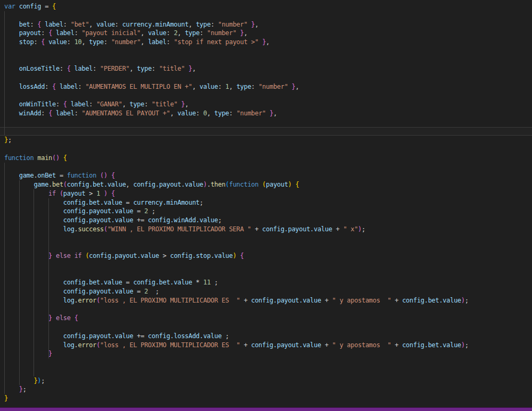  Describe the element at coordinates (266, 6) in the screenshot. I see `code-line: var config = {` at that location.